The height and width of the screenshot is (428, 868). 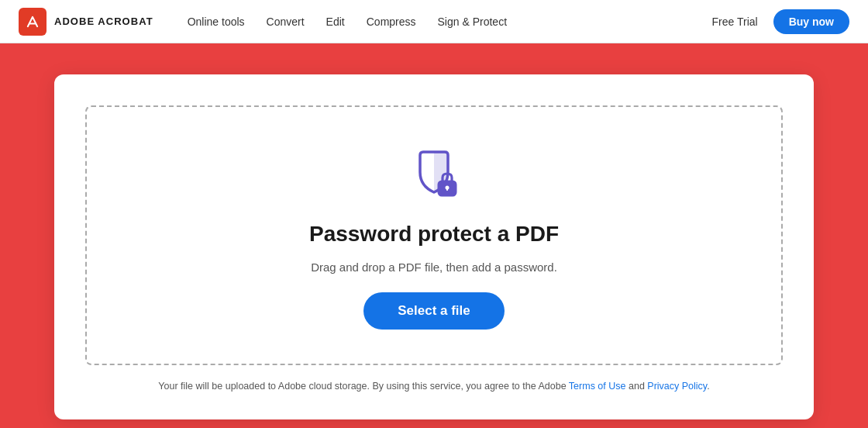 I want to click on brand-logo: ADOBE ACROBAT, so click(x=86, y=22).